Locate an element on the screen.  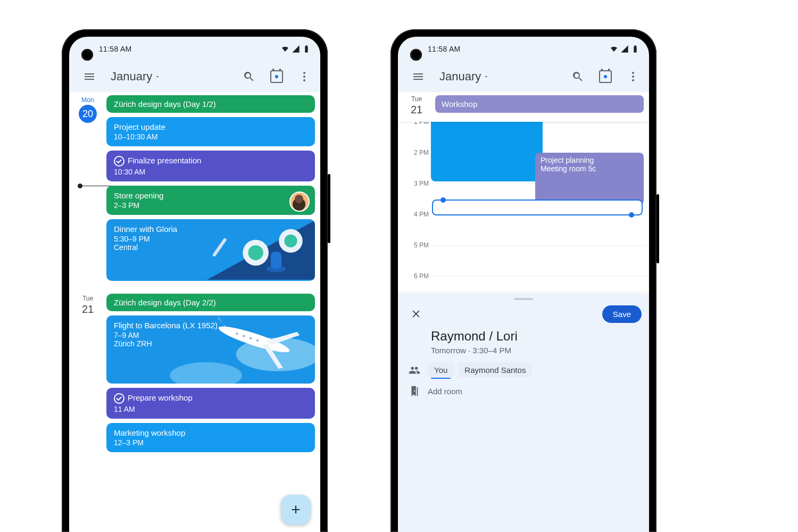
hour-label: 2 PM is located at coordinates (413, 153).